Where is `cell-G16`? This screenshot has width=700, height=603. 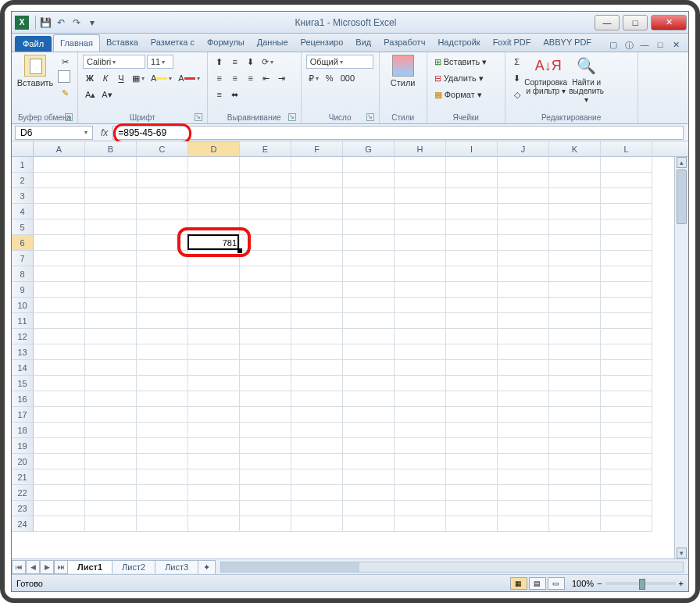
cell-G16 is located at coordinates (369, 399).